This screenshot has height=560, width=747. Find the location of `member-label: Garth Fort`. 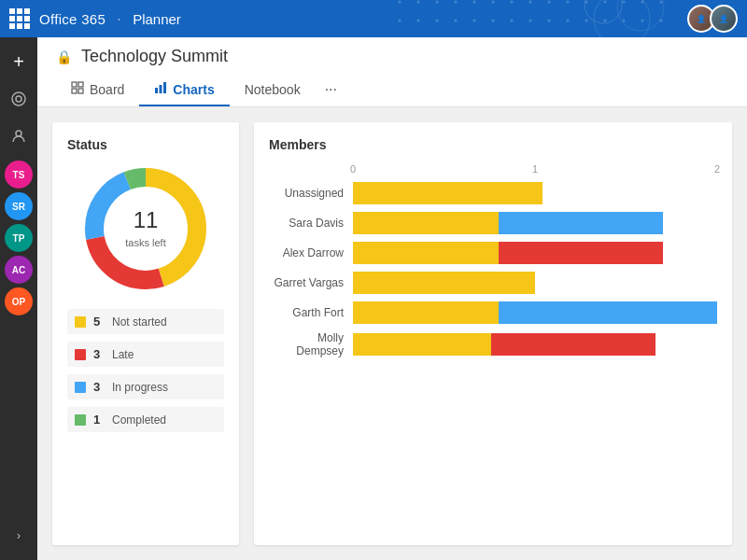

member-label: Garth Fort is located at coordinates (311, 313).